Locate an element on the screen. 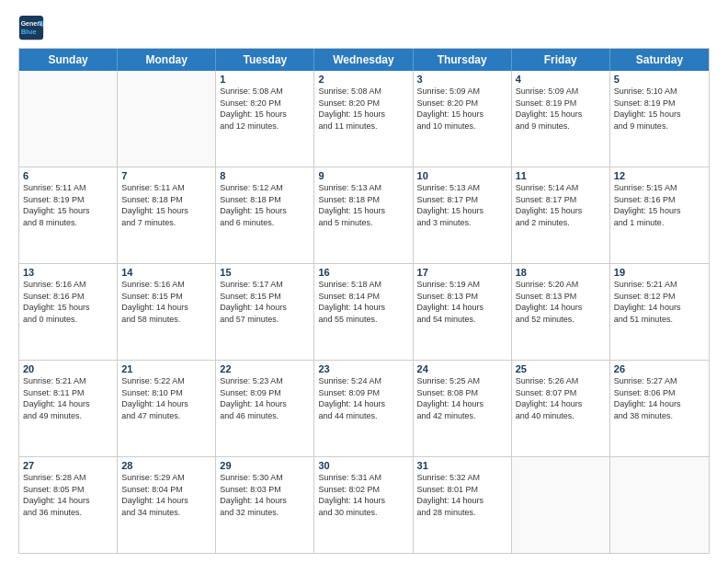 This screenshot has width=728, height=563. calendar-cell: 14Sunrise: 5:16 AM Sunset: 8:15 PM Dayli… is located at coordinates (167, 312).